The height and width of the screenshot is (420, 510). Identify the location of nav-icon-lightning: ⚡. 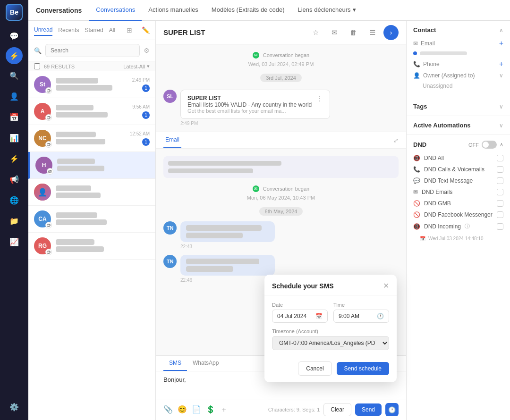
(14, 56).